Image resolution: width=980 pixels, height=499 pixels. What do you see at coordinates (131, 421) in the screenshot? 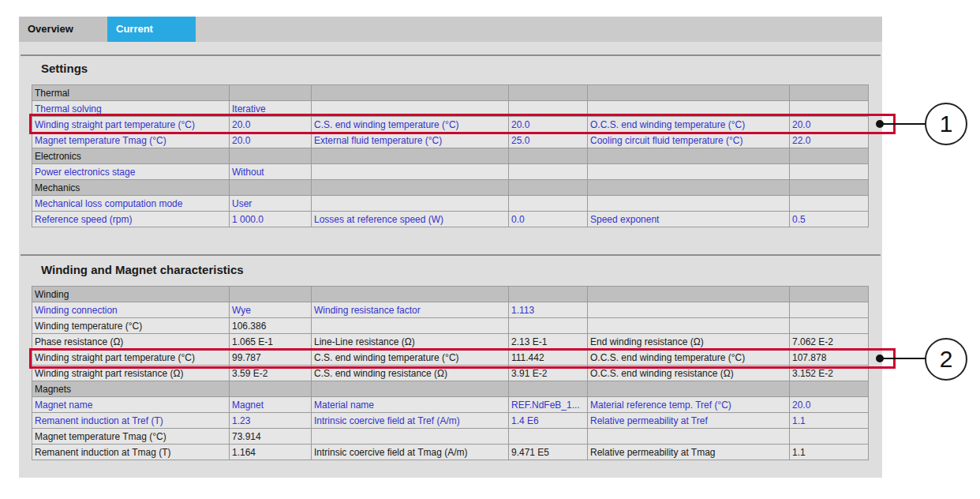
I see `param-label-cell: Remanent induction at Tref (T)` at bounding box center [131, 421].